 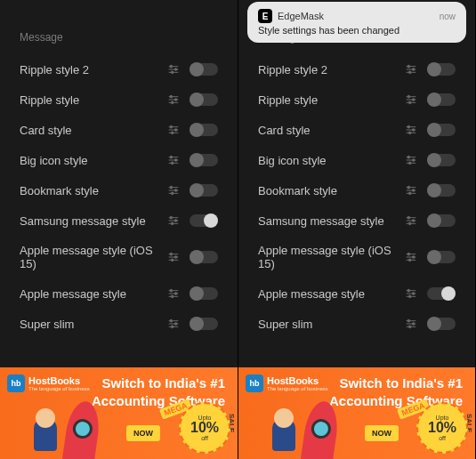 What do you see at coordinates (357, 22) in the screenshot?
I see `notification-toast: EEdgeMasknowStyle settings has been chan…` at bounding box center [357, 22].